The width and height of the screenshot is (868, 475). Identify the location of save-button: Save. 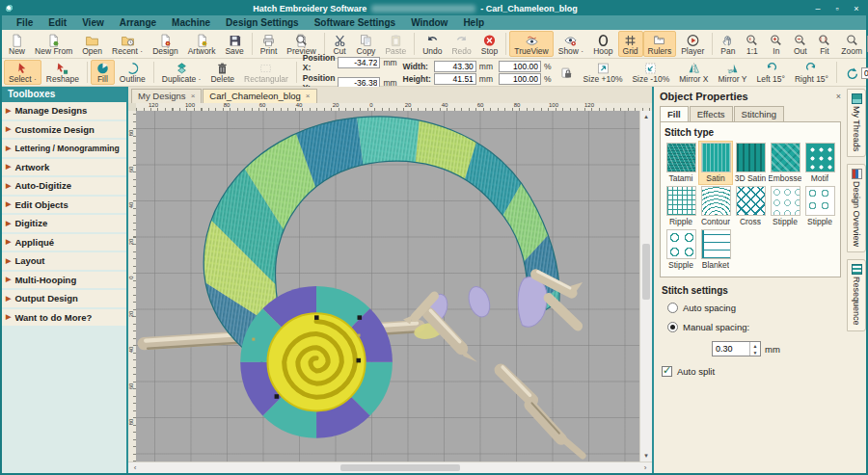
(233, 44).